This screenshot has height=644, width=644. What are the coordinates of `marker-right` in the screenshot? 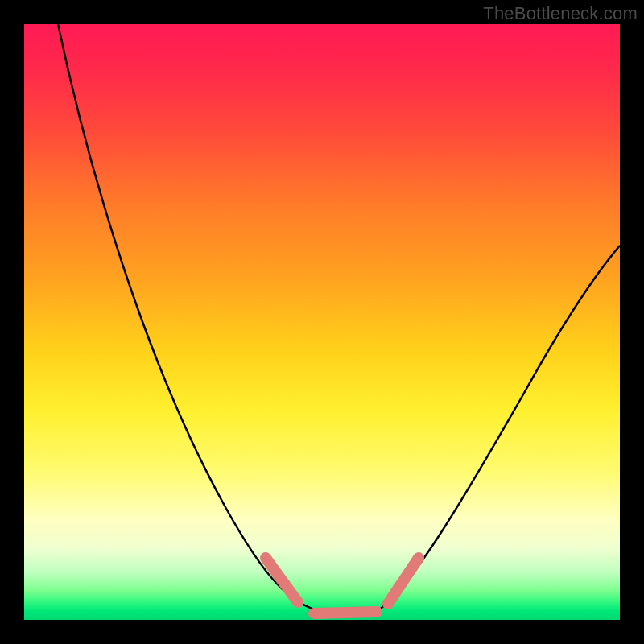 It's located at (403, 581).